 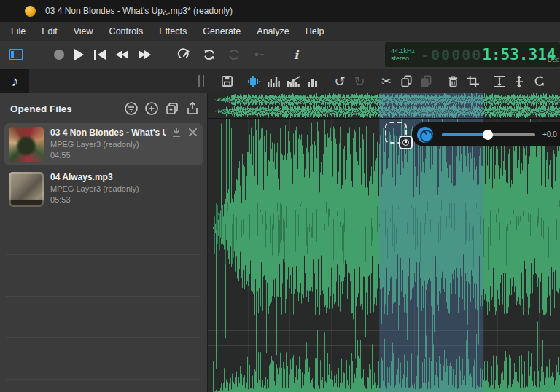 What do you see at coordinates (539, 82) in the screenshot?
I see `revert-icon` at bounding box center [539, 82].